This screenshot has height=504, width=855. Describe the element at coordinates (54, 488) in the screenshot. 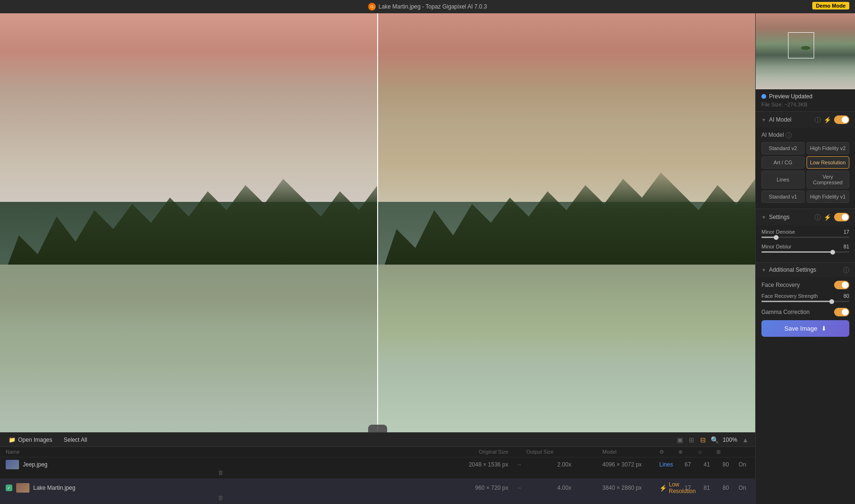

I see `file-name-lake-martin: Lake Martin.jpeg` at that location.